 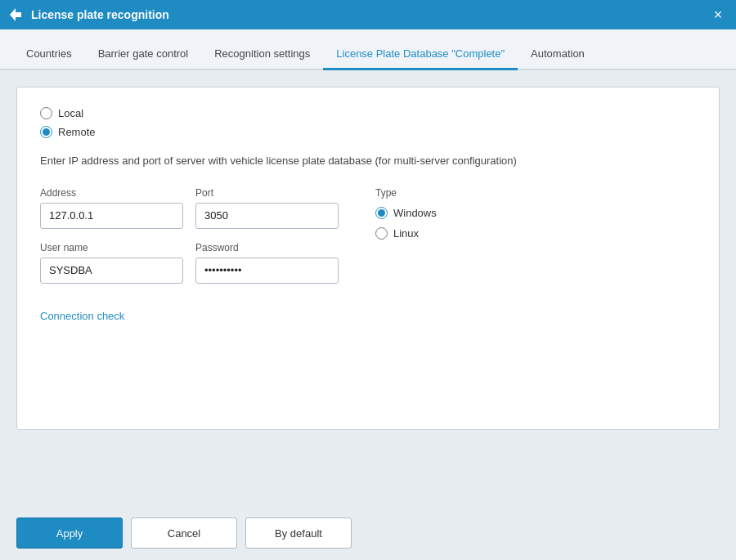 I want to click on tab-license-plate-database: License Plate Database "Complete", so click(x=420, y=54).